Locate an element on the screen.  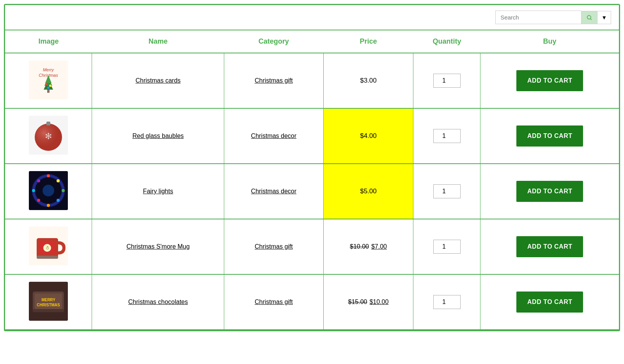
col-buy: Buy is located at coordinates (550, 42).